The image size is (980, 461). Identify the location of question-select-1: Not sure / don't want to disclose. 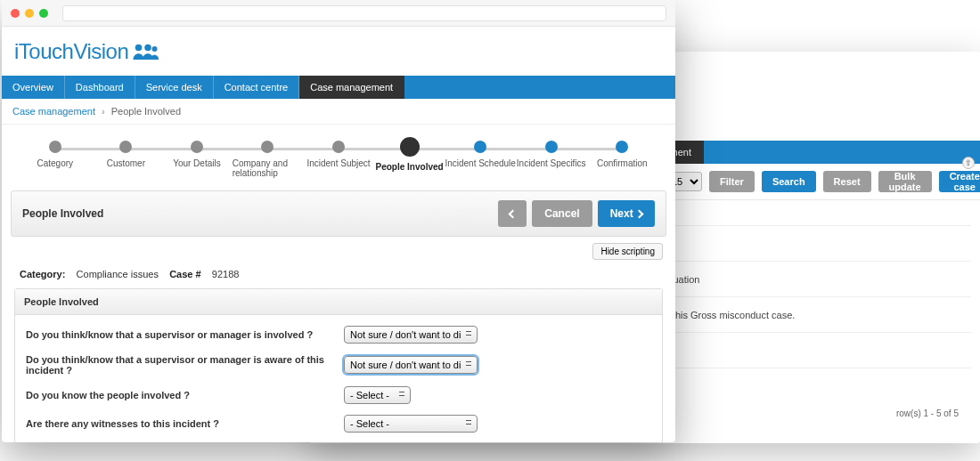
(411, 365).